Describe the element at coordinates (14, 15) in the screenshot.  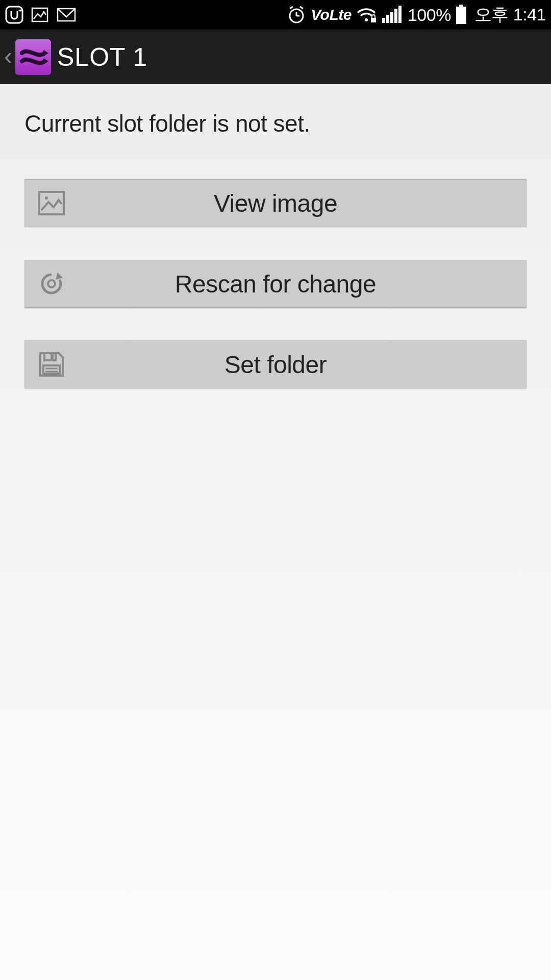
I see `carrier-icon: +` at that location.